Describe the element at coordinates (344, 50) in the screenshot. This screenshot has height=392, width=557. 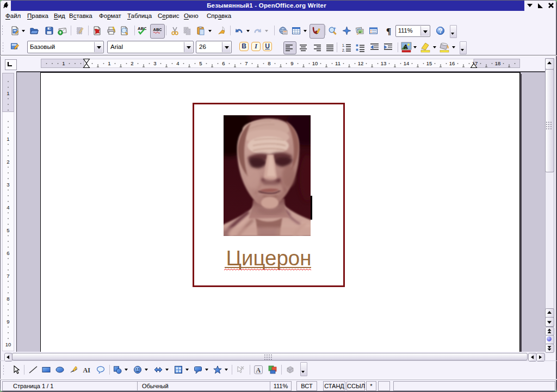
I see `svg-text: 2.` at that location.